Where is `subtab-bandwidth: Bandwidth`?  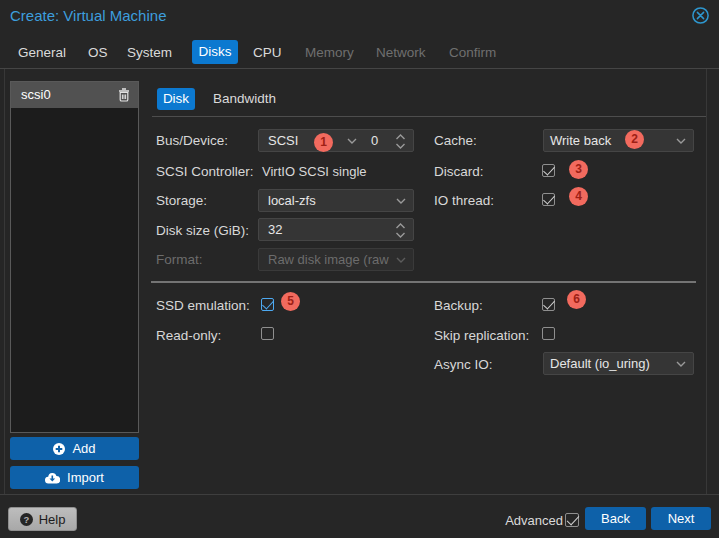
subtab-bandwidth: Bandwidth is located at coordinates (244, 99).